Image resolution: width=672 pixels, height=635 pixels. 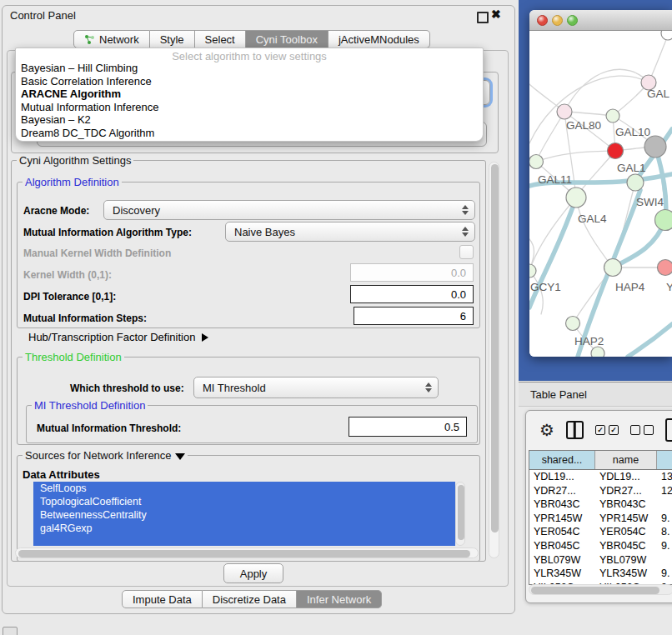 What do you see at coordinates (600, 518) in the screenshot?
I see `table-row: YPR145WYPR145W9.` at bounding box center [600, 518].